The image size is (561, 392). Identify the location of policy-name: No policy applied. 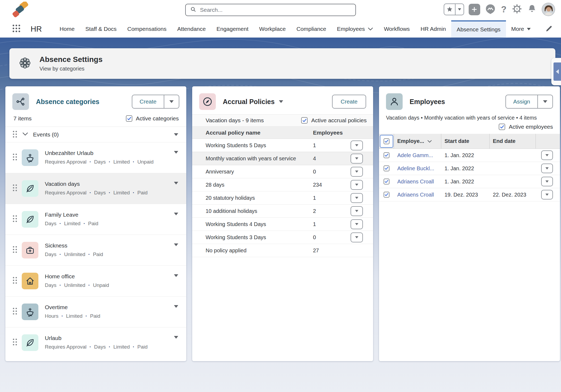
(253, 250).